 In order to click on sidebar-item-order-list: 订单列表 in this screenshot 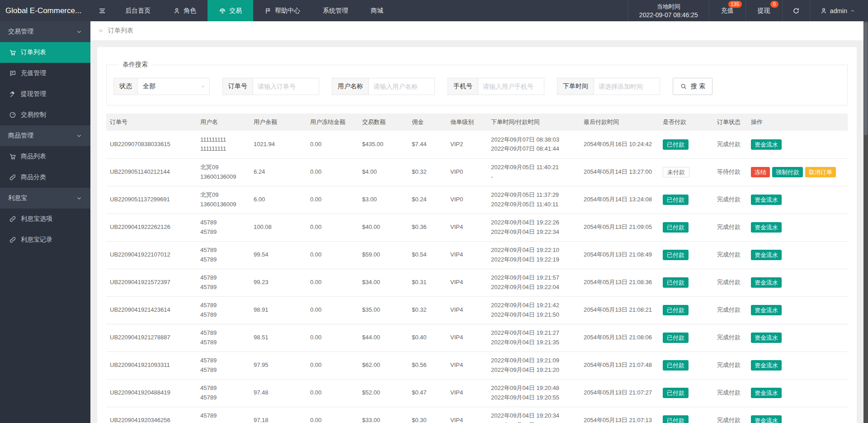, I will do `click(45, 52)`.